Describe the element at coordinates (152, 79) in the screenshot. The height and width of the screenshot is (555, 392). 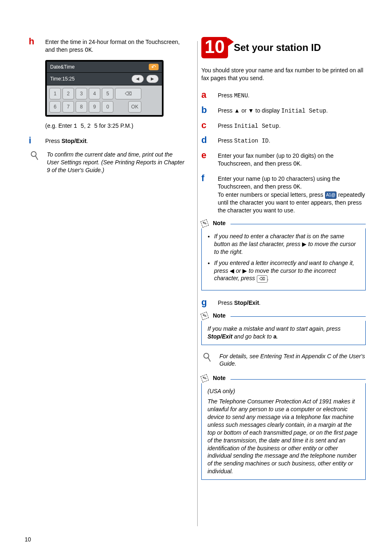
I see `arrow-right-icon: ▶` at that location.